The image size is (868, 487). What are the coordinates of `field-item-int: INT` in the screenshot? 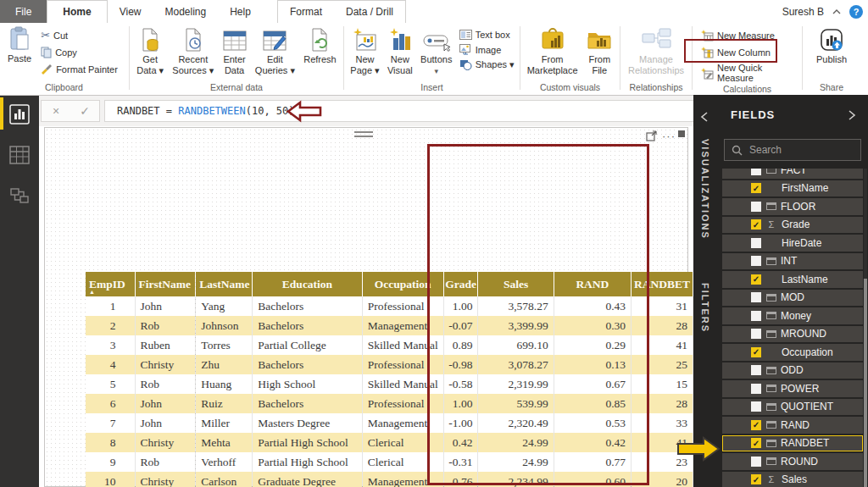 It's located at (793, 262).